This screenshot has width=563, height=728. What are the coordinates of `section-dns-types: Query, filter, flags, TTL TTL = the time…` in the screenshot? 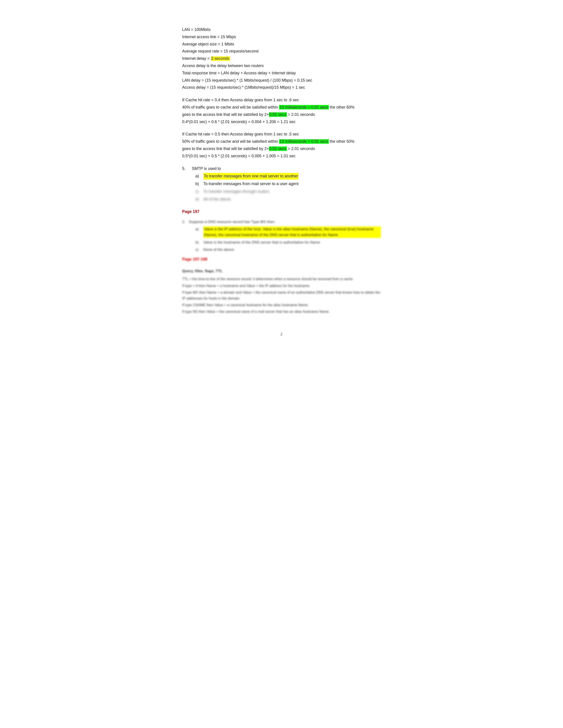 It's located at (282, 291).